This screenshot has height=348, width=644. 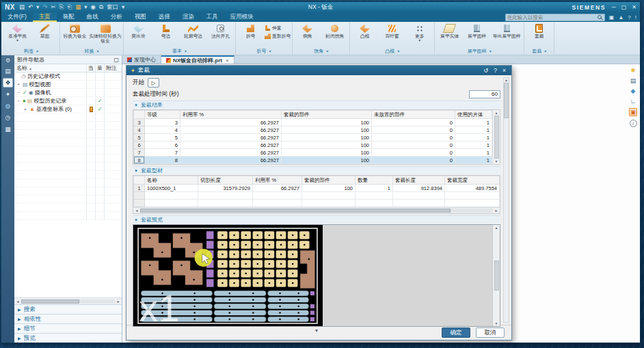 What do you see at coordinates (600, 17) in the screenshot?
I see `search-icon` at bounding box center [600, 17].